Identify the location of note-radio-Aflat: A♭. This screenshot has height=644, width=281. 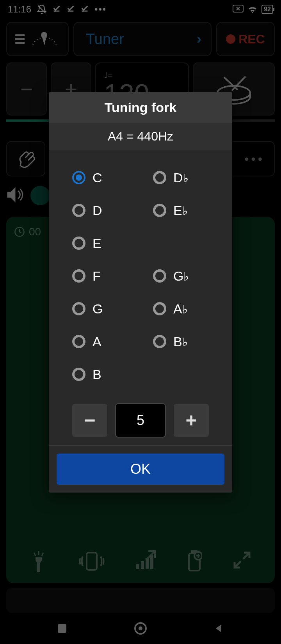
(187, 309).